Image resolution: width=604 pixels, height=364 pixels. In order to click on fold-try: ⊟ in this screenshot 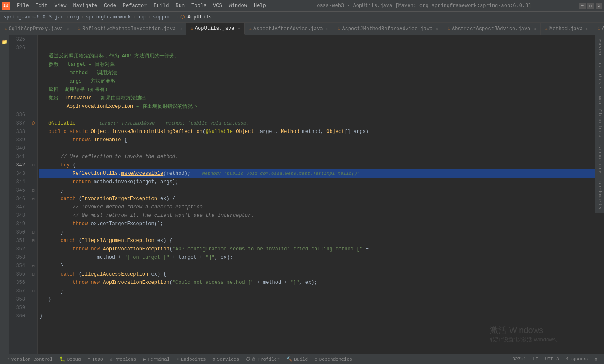, I will do `click(34, 165)`.